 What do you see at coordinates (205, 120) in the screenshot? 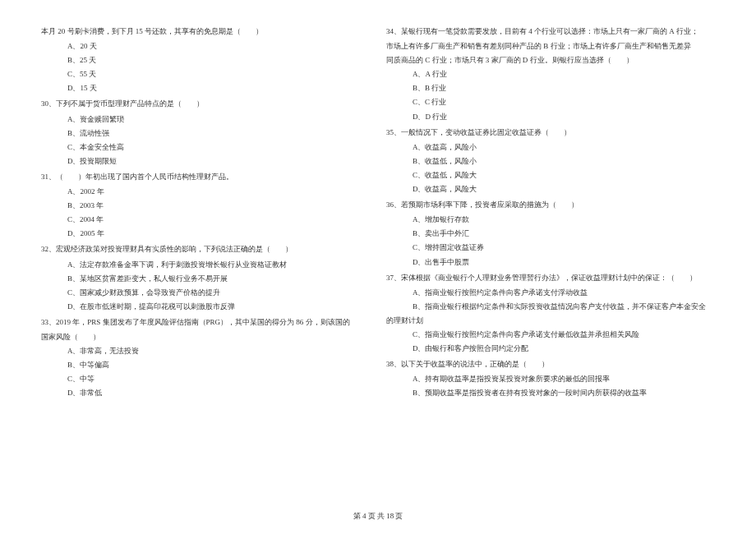
I see `q30-option-a: A、资金赎回繁琐` at bounding box center [205, 120].